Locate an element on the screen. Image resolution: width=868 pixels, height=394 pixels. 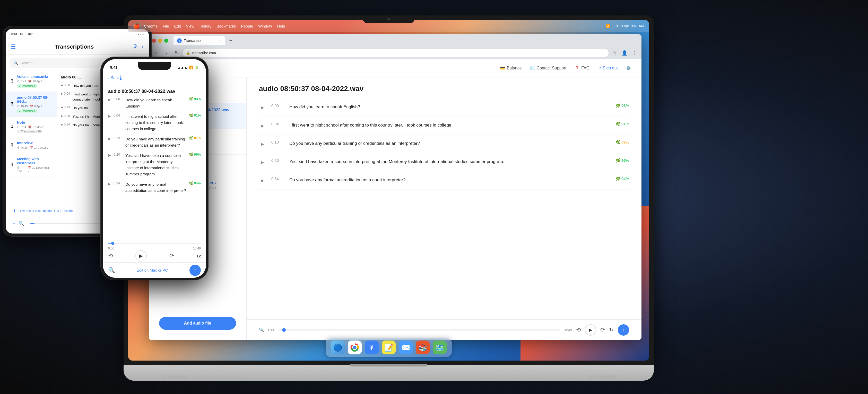
phone-time-1: 0:00 is located at coordinates (118, 99).